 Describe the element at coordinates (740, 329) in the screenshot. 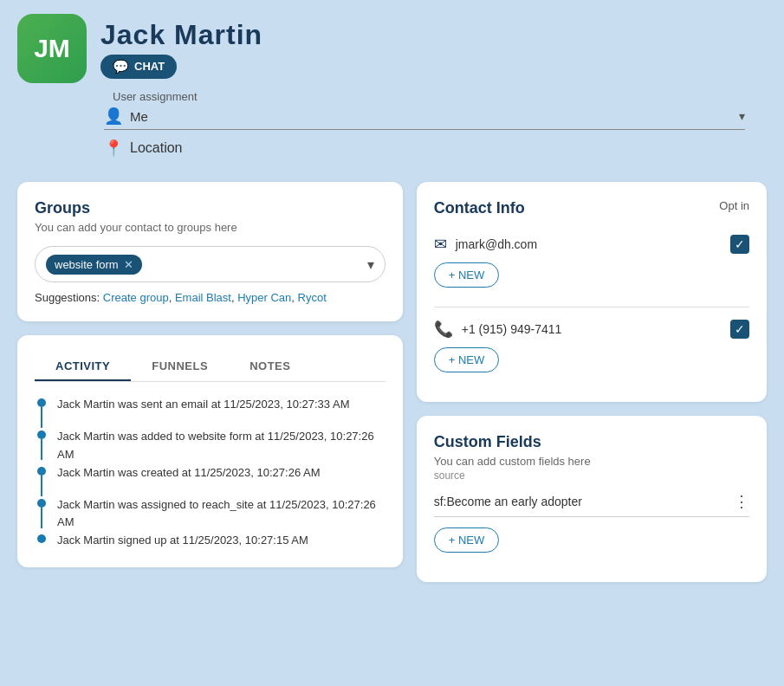

I see `phone-opt-in-checkbox: ✓` at that location.